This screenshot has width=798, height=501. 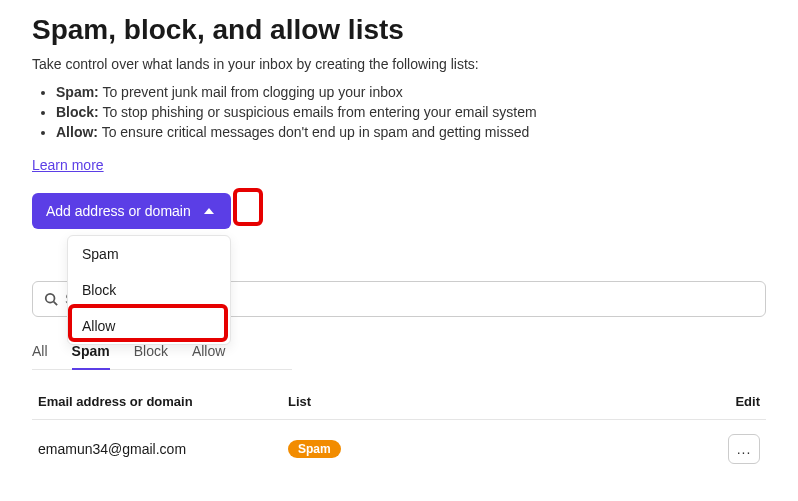 I want to click on annotation-highlight, so click(x=248, y=207).